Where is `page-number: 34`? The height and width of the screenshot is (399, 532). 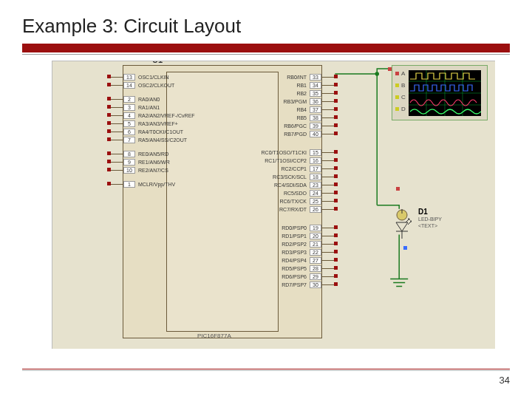 page-number: 34 is located at coordinates (505, 380).